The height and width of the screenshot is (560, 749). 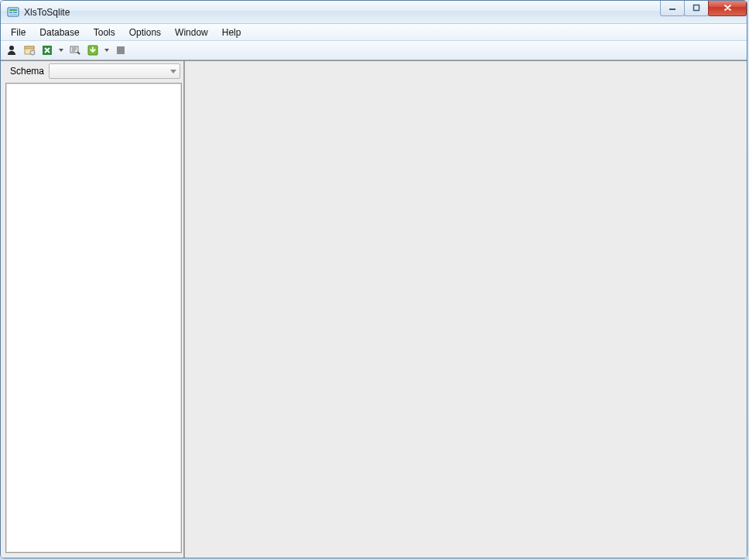 I want to click on export-icon, so click(x=93, y=50).